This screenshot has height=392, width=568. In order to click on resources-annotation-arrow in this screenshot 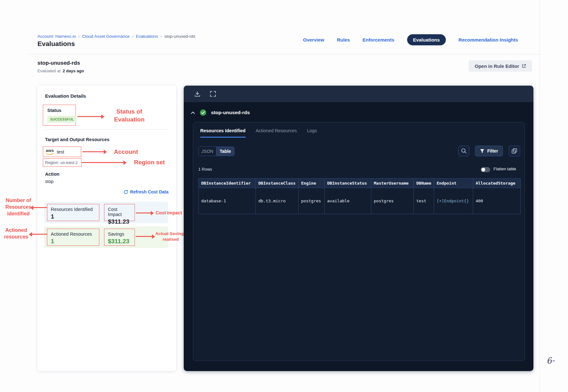, I will do `click(40, 207)`.